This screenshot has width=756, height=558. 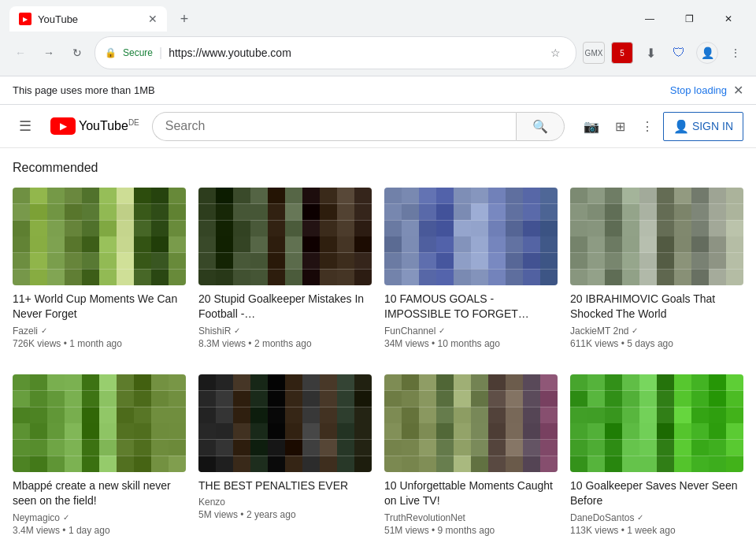 What do you see at coordinates (153, 19) in the screenshot?
I see `tab-close-button: ✕` at bounding box center [153, 19].